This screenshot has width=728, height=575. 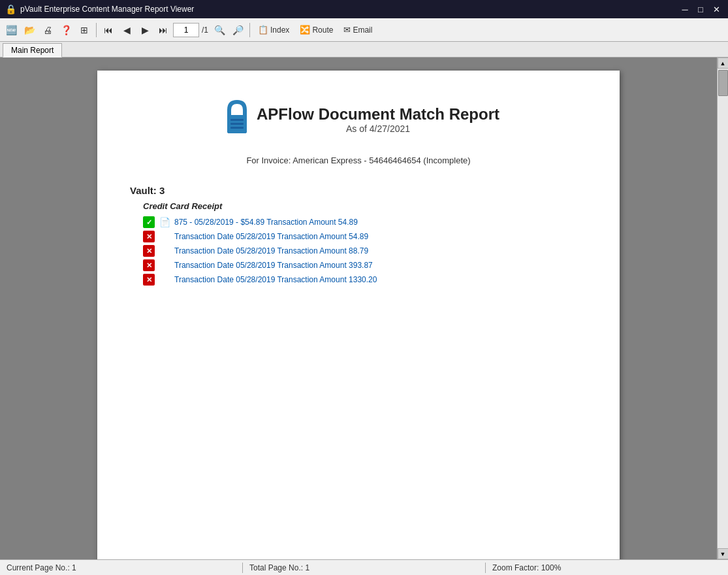 What do you see at coordinates (701, 9) in the screenshot?
I see `maximize-button: □` at bounding box center [701, 9].